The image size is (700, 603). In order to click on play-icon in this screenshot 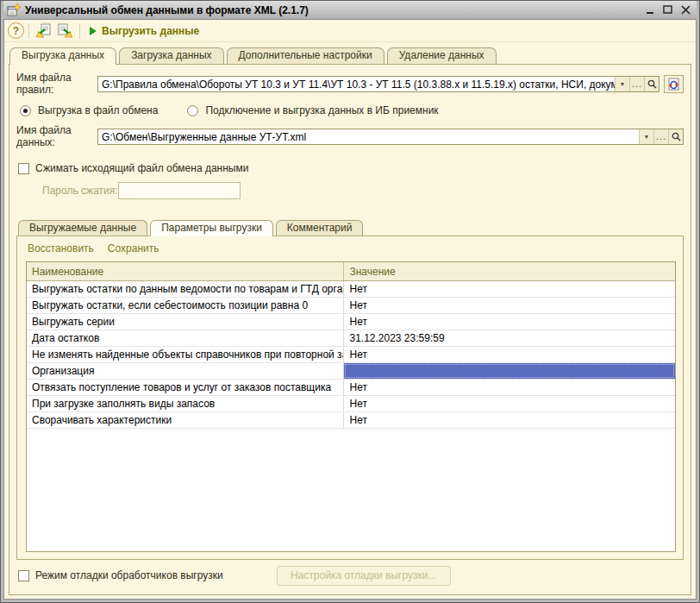, I will do `click(93, 31)`.